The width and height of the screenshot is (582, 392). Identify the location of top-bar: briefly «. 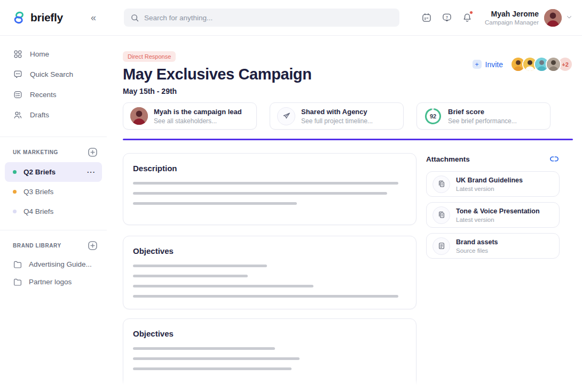
(291, 18).